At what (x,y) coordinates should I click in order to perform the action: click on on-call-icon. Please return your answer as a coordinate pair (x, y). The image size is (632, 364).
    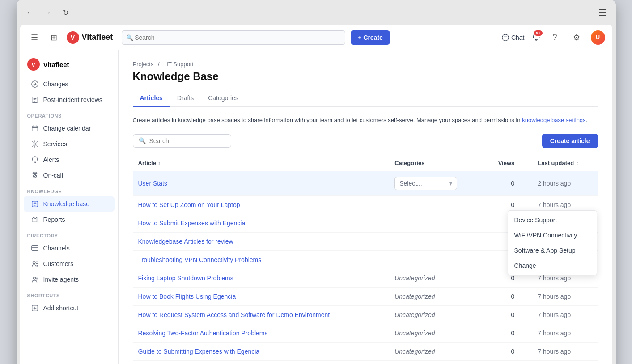
    Looking at the image, I should click on (35, 175).